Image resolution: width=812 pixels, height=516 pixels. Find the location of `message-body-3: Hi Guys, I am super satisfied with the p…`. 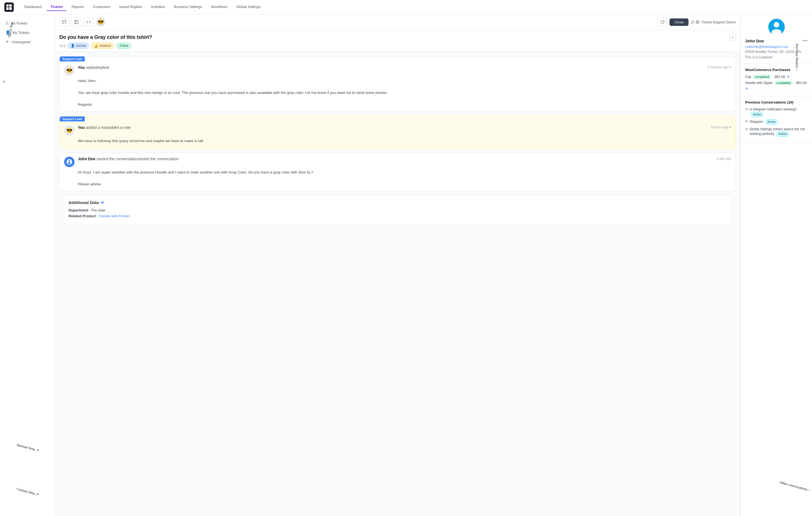

message-body-3: Hi Guys, I am super satisfied with the p… is located at coordinates (398, 178).